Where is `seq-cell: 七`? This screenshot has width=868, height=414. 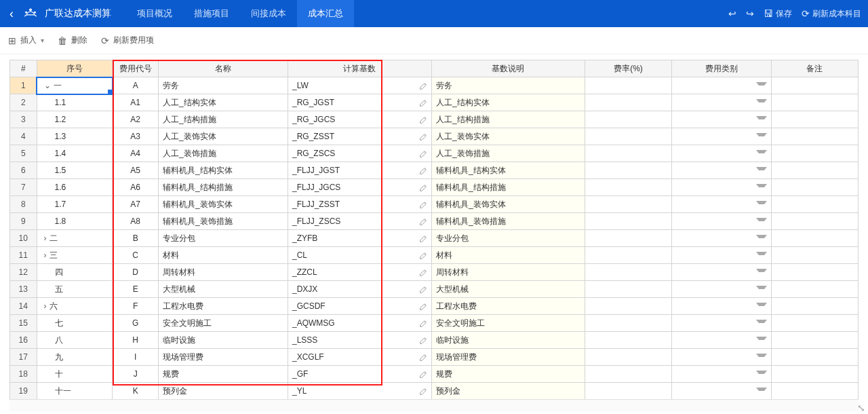 seq-cell: 七 is located at coordinates (75, 323).